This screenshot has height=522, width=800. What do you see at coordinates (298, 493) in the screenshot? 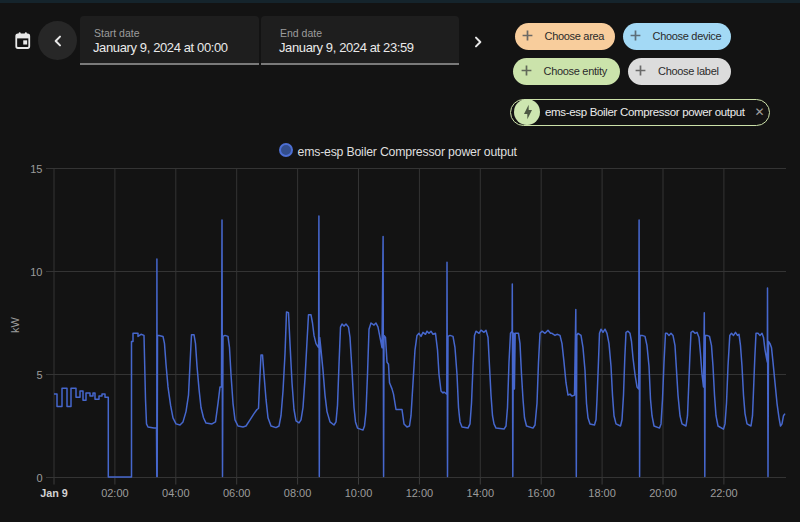
I see `svg-text: 08:00` at bounding box center [298, 493].